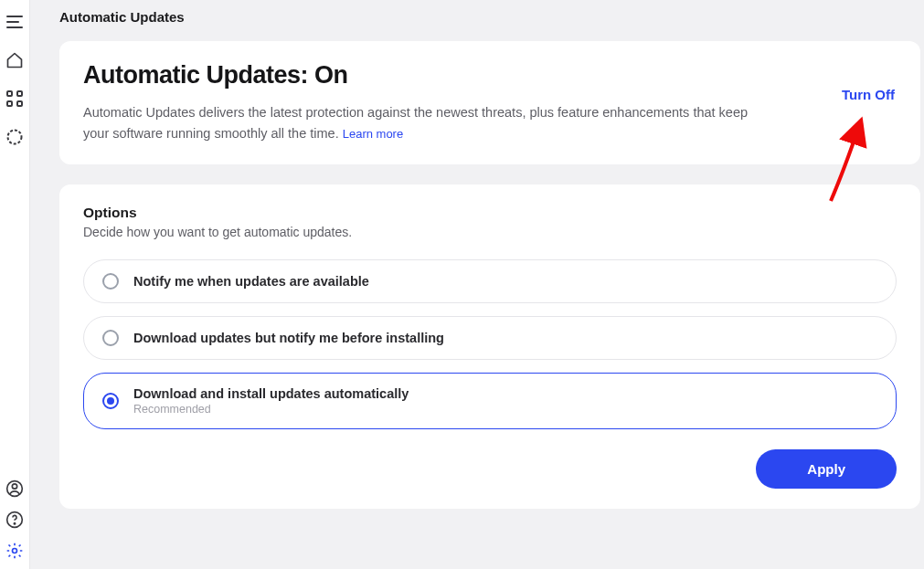 The image size is (924, 569). What do you see at coordinates (251, 281) in the screenshot?
I see `option-text: Notify me when updates are available` at bounding box center [251, 281].